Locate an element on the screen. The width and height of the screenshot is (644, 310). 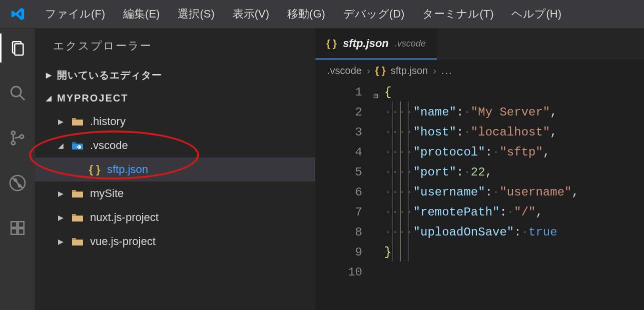
tab-filename: sftp.json is located at coordinates (366, 44).